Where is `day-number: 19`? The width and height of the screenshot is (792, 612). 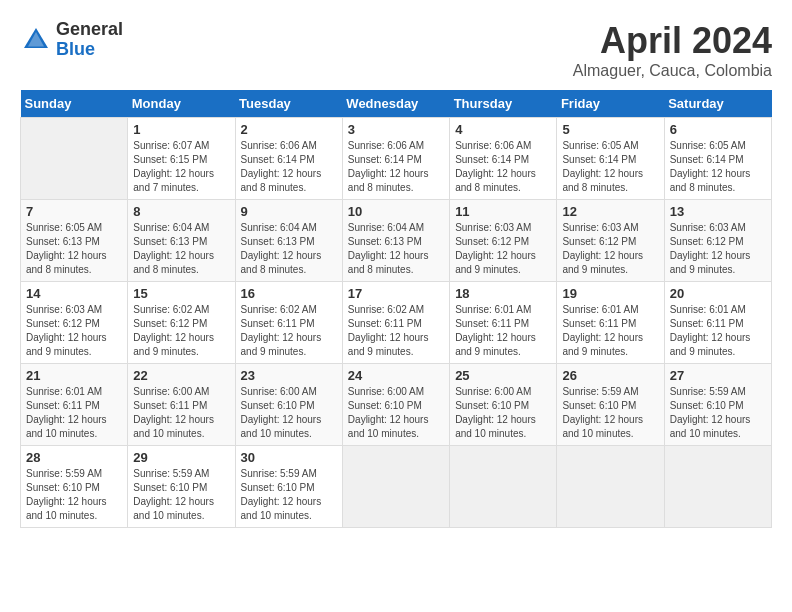
day-number: 19 is located at coordinates (610, 294).